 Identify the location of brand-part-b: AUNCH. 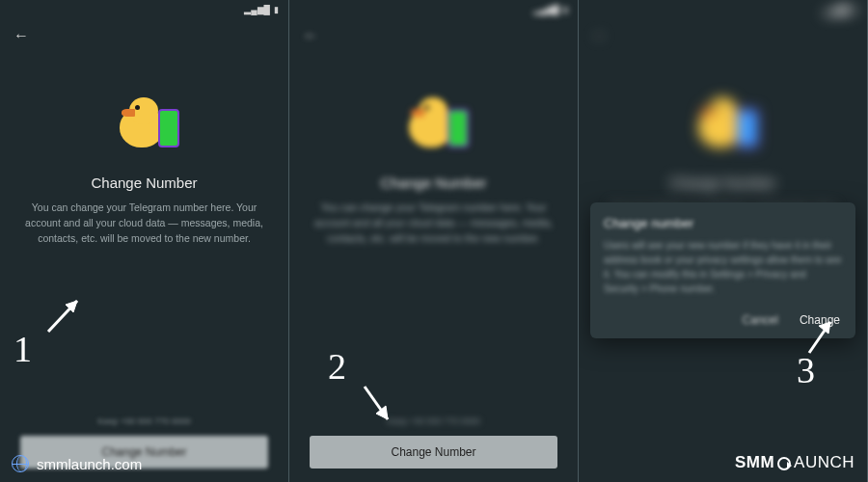
(824, 463).